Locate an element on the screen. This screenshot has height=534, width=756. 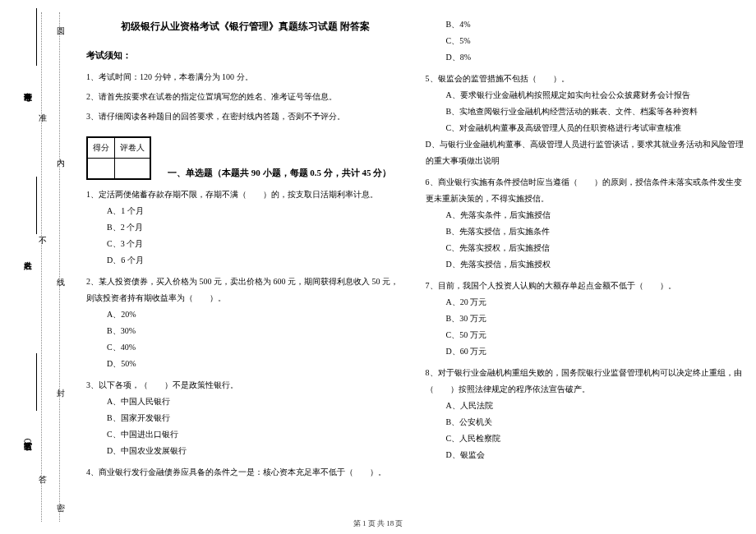
q8-d: D、银监会 is located at coordinates (595, 455).